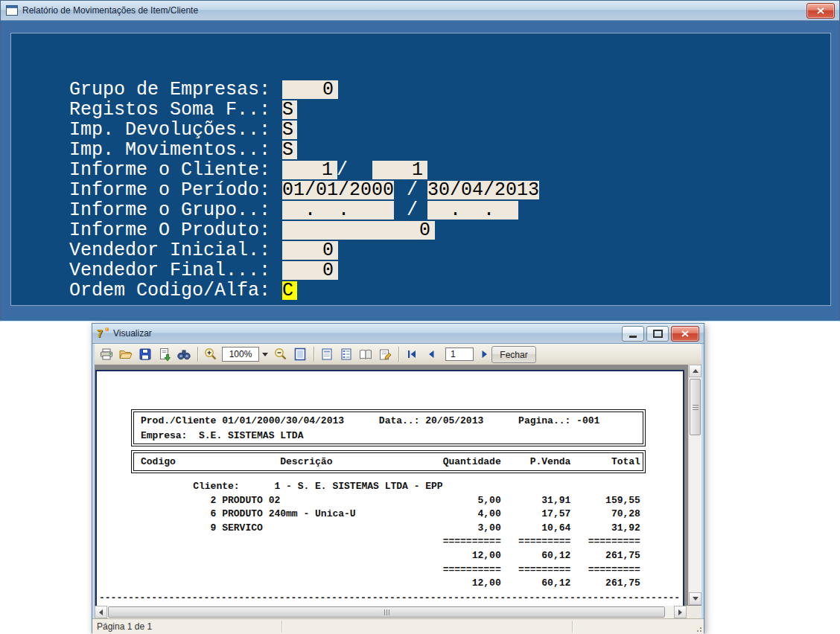 The width and height of the screenshot is (840, 634). I want to click on label-produto: Informe O Produto:, so click(170, 231).